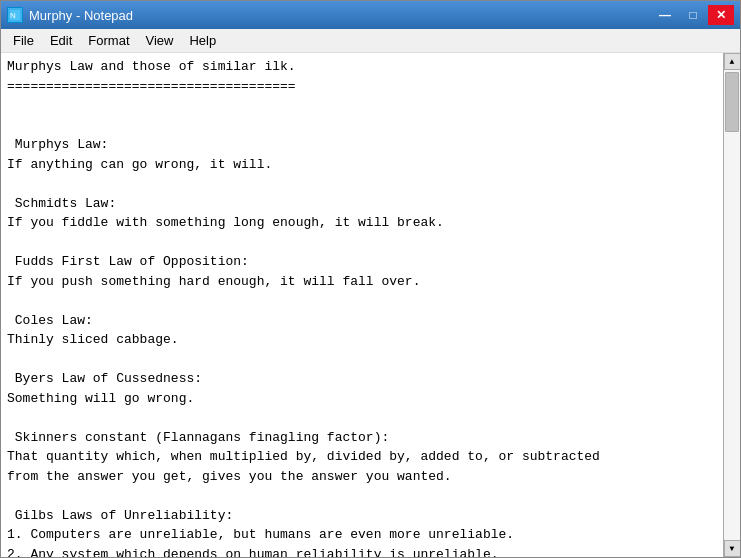 This screenshot has width=741, height=558. I want to click on menu-format: Format, so click(108, 41).